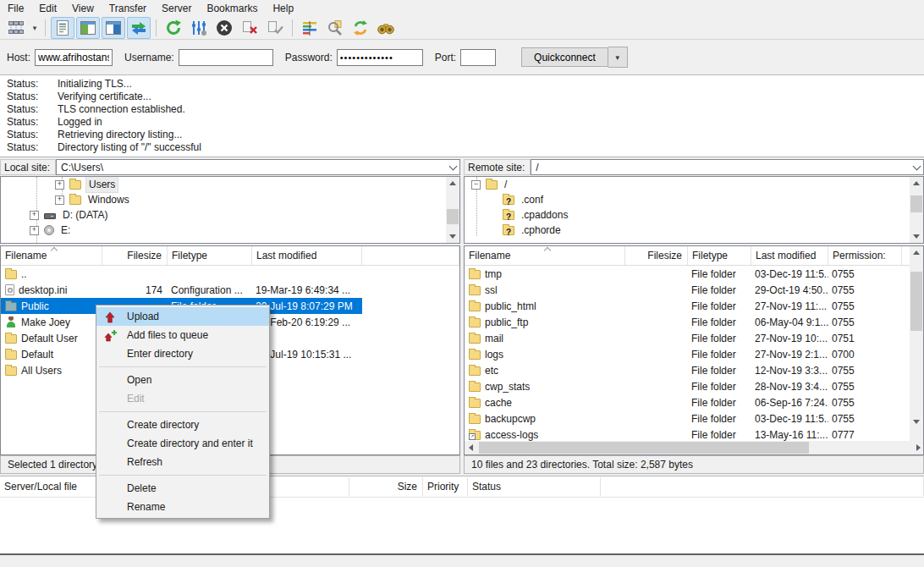 The image size is (924, 567). I want to click on reconnect-button, so click(275, 28).